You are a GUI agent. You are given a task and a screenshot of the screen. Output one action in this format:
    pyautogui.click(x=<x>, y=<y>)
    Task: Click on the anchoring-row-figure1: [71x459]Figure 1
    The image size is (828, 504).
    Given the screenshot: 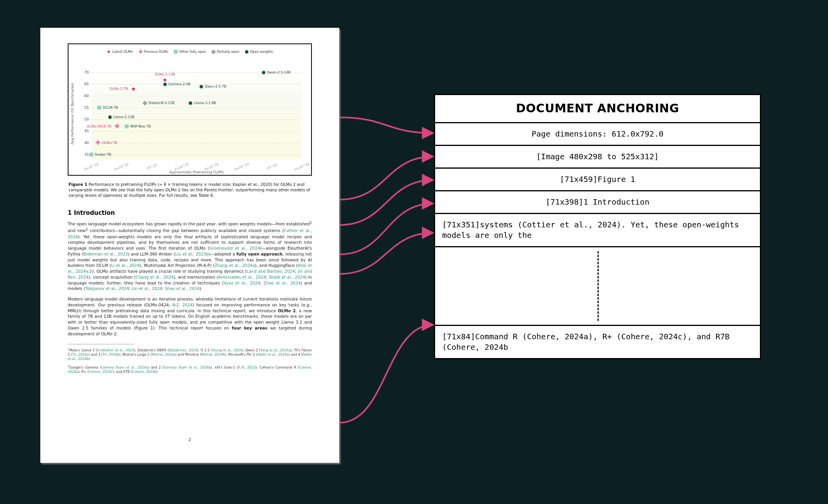 What is the action you would take?
    pyautogui.click(x=598, y=179)
    